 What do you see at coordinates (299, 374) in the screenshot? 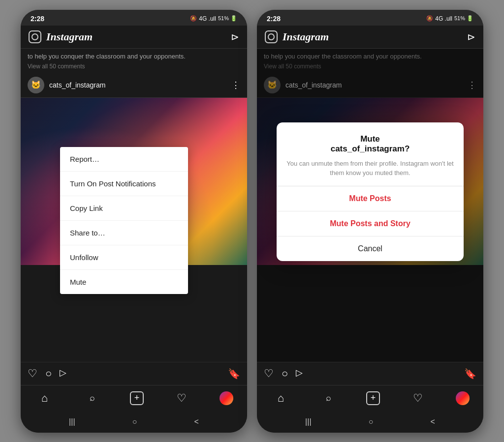
I see `share-icon-right: ▷` at bounding box center [299, 374].